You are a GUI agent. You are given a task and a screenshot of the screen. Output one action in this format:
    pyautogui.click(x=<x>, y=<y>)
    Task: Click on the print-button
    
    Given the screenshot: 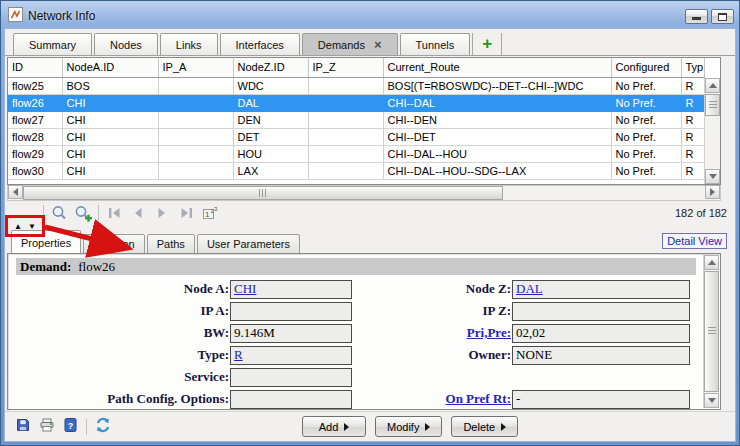 What is the action you would take?
    pyautogui.click(x=47, y=427)
    